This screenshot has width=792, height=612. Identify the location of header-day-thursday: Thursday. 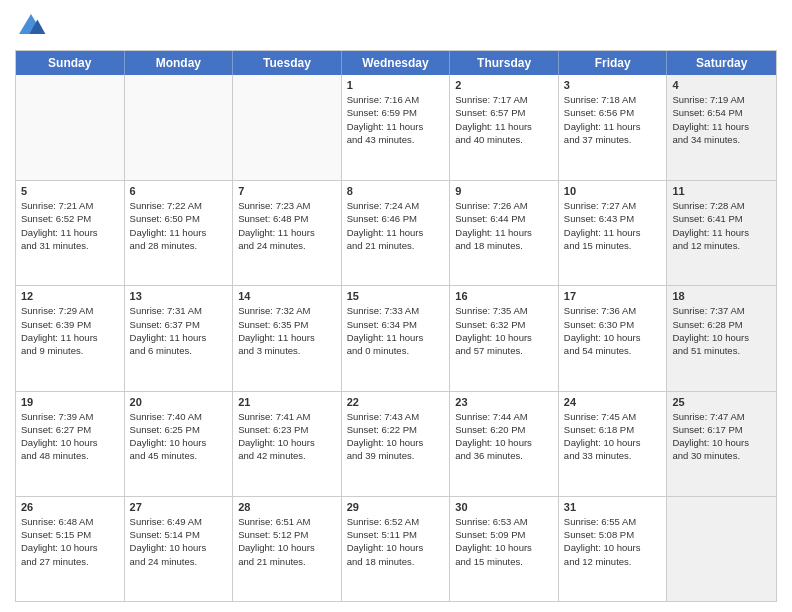
(504, 63).